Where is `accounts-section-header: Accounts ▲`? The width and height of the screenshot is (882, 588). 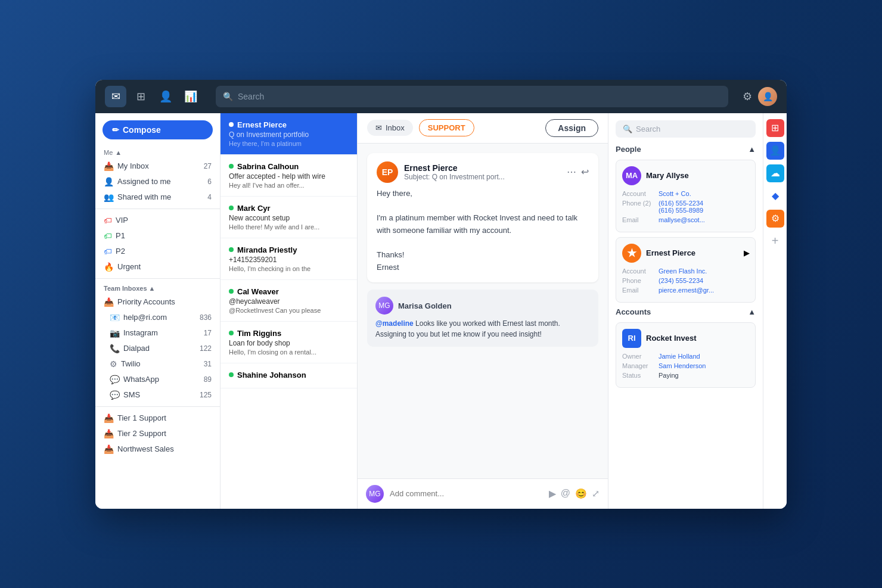 accounts-section-header: Accounts ▲ is located at coordinates (685, 312).